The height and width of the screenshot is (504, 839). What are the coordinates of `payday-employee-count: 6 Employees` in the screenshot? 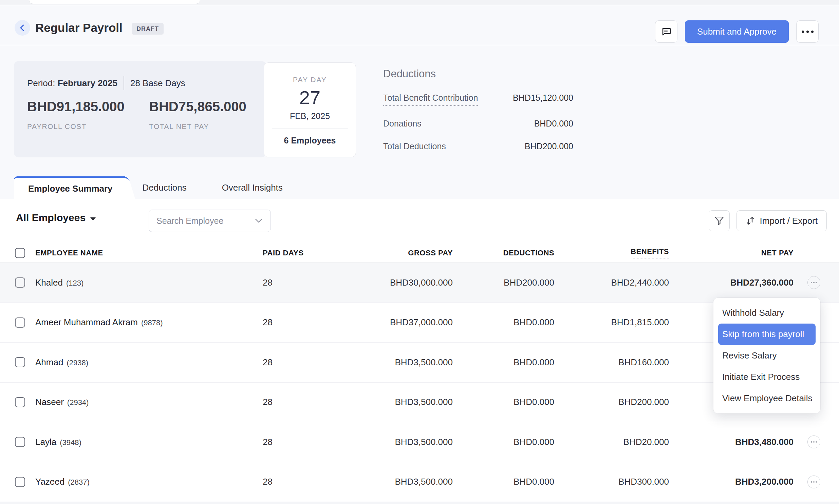 It's located at (310, 141).